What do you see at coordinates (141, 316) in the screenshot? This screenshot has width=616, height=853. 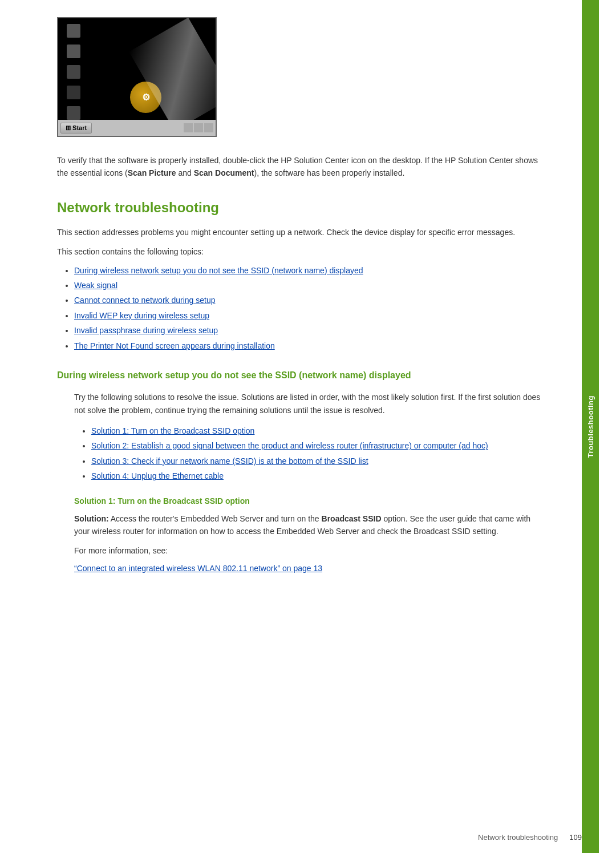 I see `topic-link-invalid-wep: Invalid WEP key during wireless setup` at bounding box center [141, 316].